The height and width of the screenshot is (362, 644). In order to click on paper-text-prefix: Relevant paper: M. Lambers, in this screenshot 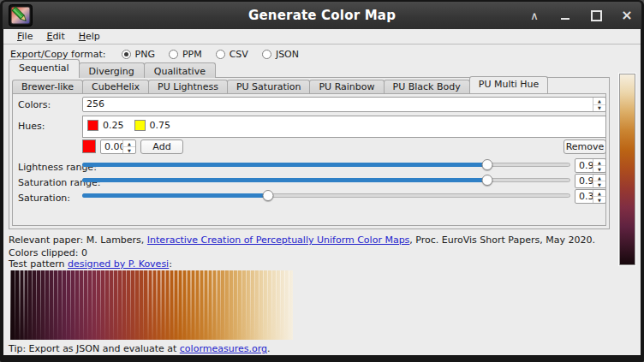, I will do `click(78, 240)`.